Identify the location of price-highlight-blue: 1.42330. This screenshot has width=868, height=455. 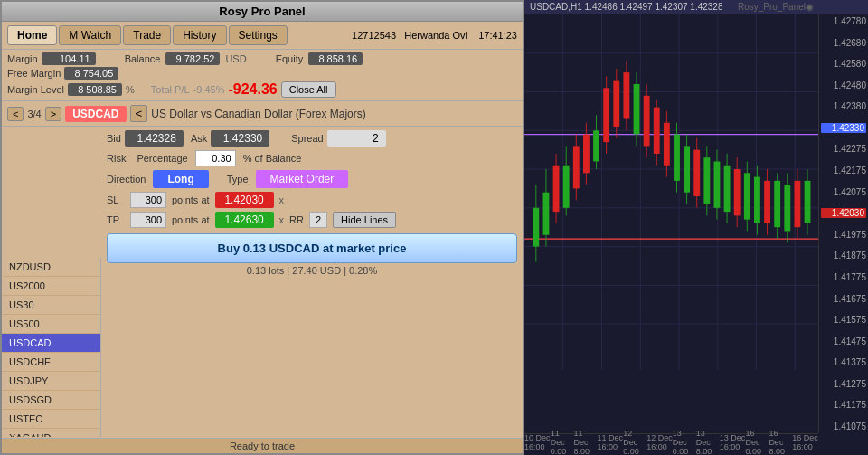
(844, 128).